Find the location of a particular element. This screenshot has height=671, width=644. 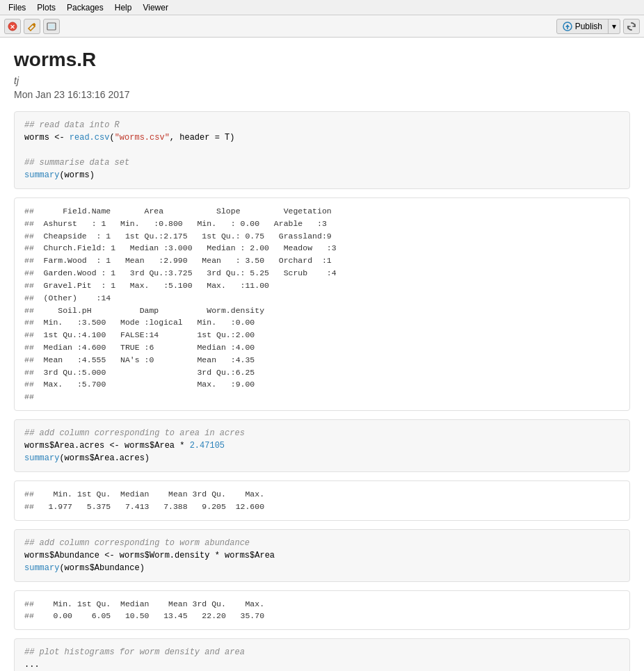

code-block-4: ## plot histograms for worm density and … is located at coordinates (322, 655).